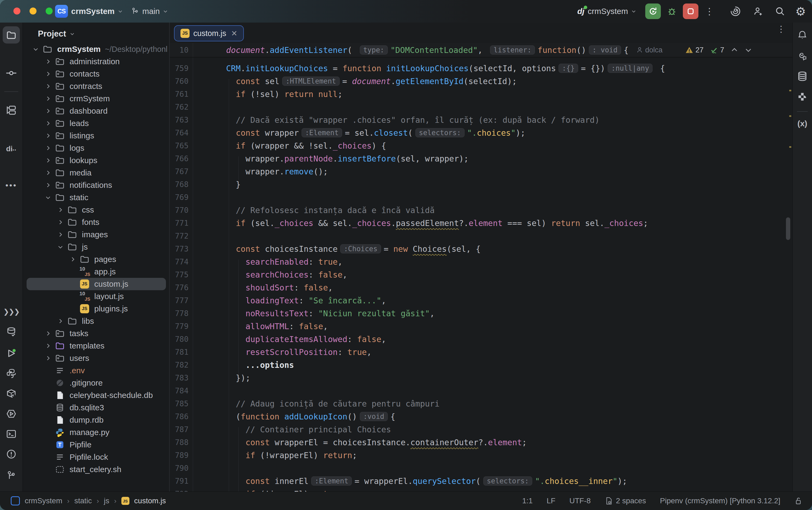 The image size is (812, 510). What do you see at coordinates (481, 365) in the screenshot?
I see `code-line-782: 782 ...options` at bounding box center [481, 365].